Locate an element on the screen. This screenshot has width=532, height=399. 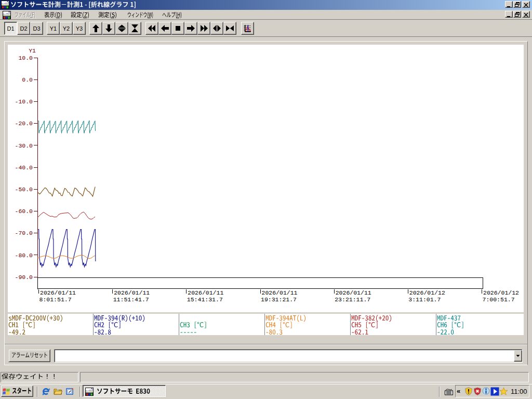
svg-text: 7:00:51.7 is located at coordinates (499, 299).